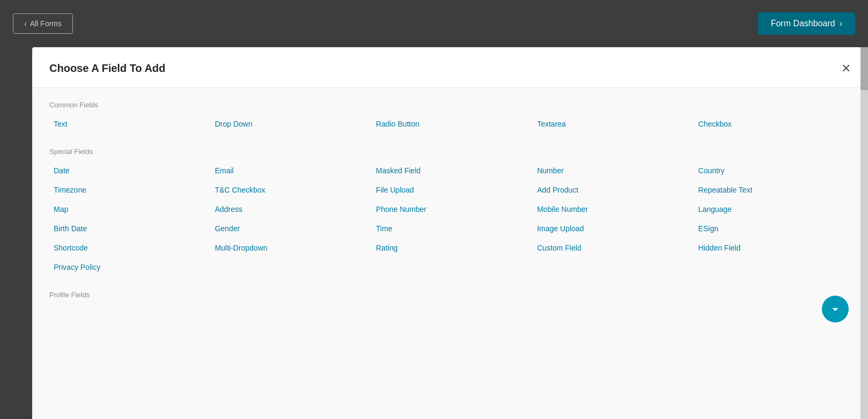 This screenshot has height=419, width=868. I want to click on profile-fields-label: Profile Fields, so click(450, 295).